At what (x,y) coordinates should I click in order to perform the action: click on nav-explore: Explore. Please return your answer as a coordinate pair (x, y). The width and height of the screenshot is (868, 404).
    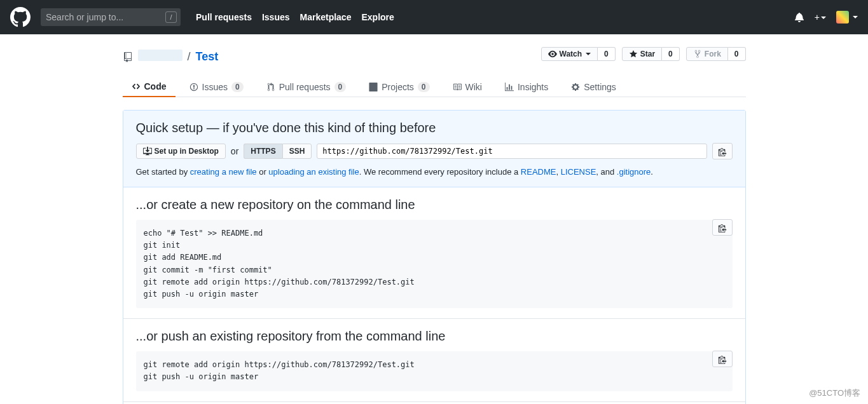
    Looking at the image, I should click on (378, 17).